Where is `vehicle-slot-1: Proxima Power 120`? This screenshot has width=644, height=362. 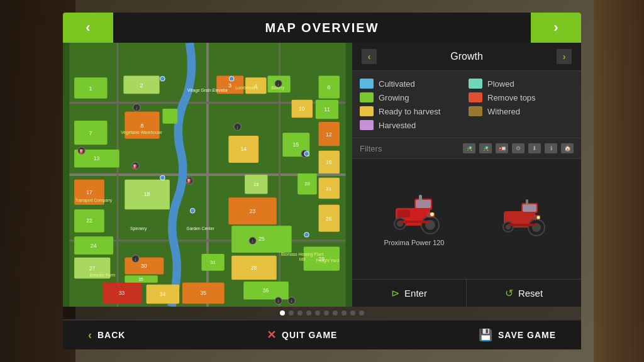
vehicle-slot-1: Proxima Power 120 is located at coordinates (414, 219).